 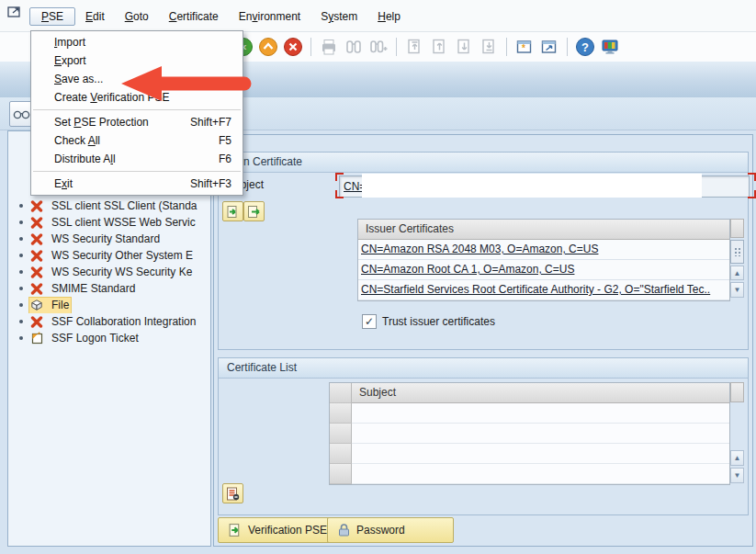 I want to click on cancel-icon, so click(x=293, y=47).